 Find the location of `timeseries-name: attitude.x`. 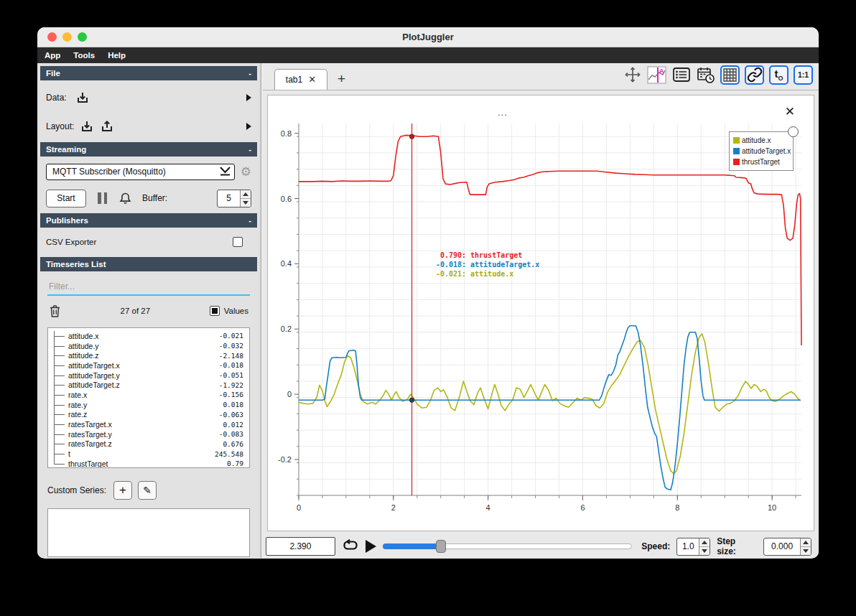

timeseries-name: attitude.x is located at coordinates (83, 336).